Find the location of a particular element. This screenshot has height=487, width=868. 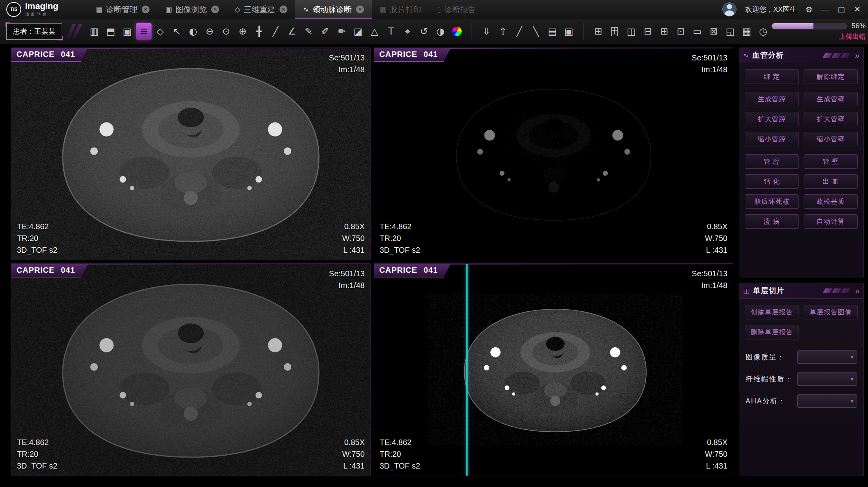

text-icon: T is located at coordinates (391, 31).